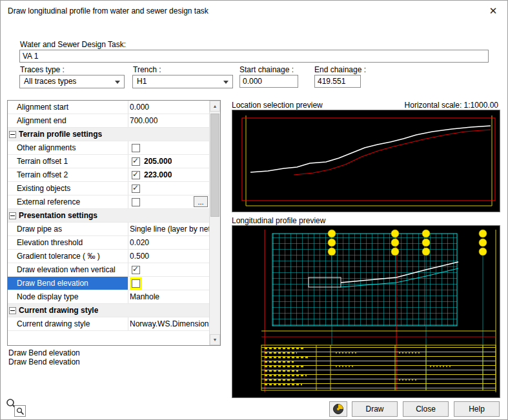  Describe the element at coordinates (73, 45) in the screenshot. I see `task-label: Water and Sewer Design Task:` at that location.